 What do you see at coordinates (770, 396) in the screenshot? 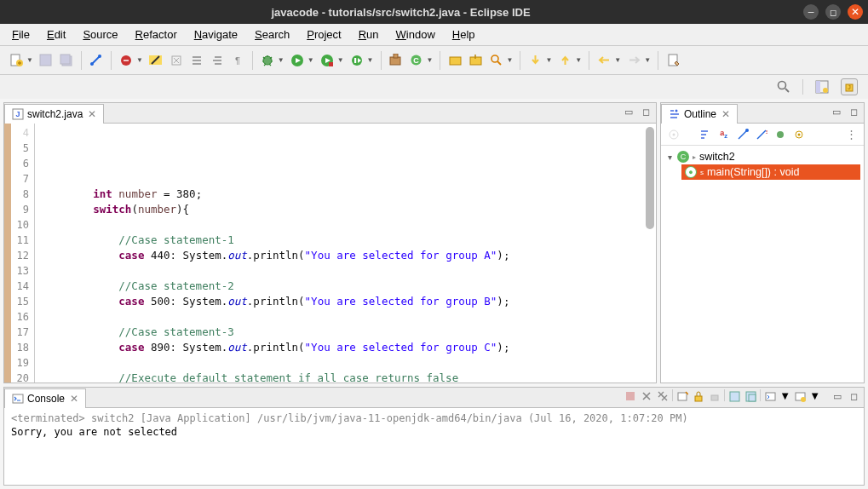
I see `display-selected-console-button` at bounding box center [770, 396].